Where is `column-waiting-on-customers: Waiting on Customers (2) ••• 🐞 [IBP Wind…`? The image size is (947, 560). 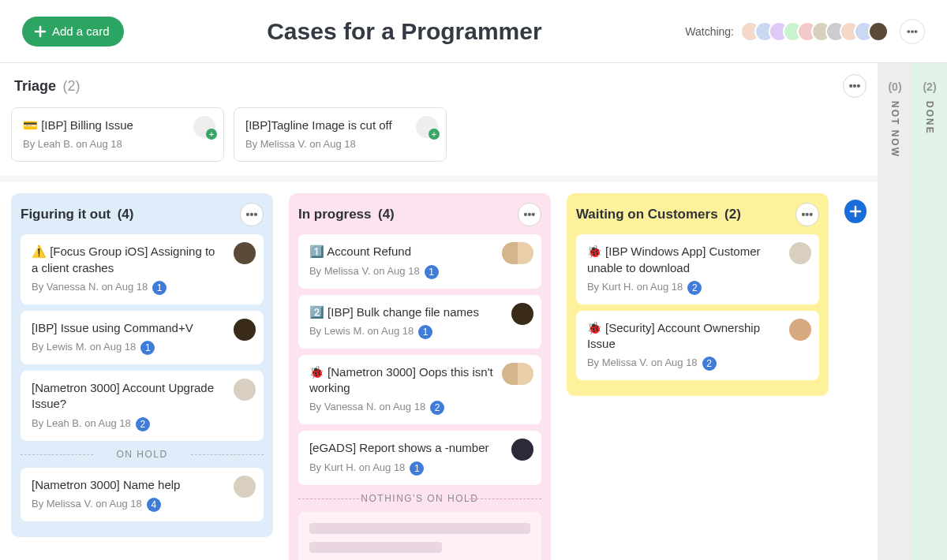
column-waiting-on-customers: Waiting on Customers (2) ••• 🐞 [IBP Wind… is located at coordinates (698, 295).